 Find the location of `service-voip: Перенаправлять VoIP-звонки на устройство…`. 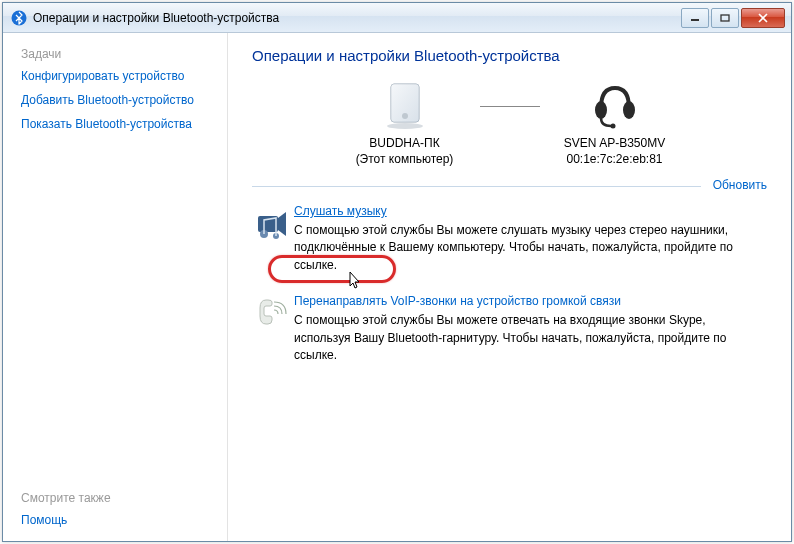

service-voip: Перенаправлять VoIP-звонки на устройство… is located at coordinates (510, 329).